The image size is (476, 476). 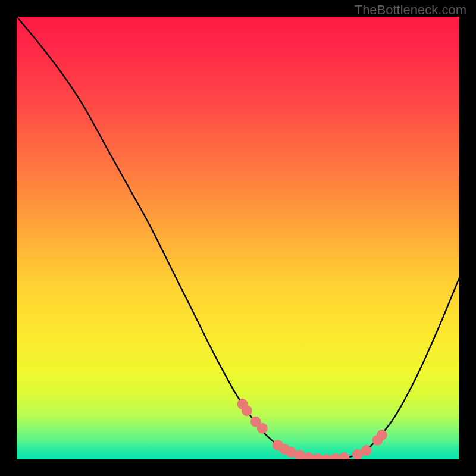 What do you see at coordinates (312, 429) in the screenshot?
I see `data-points` at bounding box center [312, 429].